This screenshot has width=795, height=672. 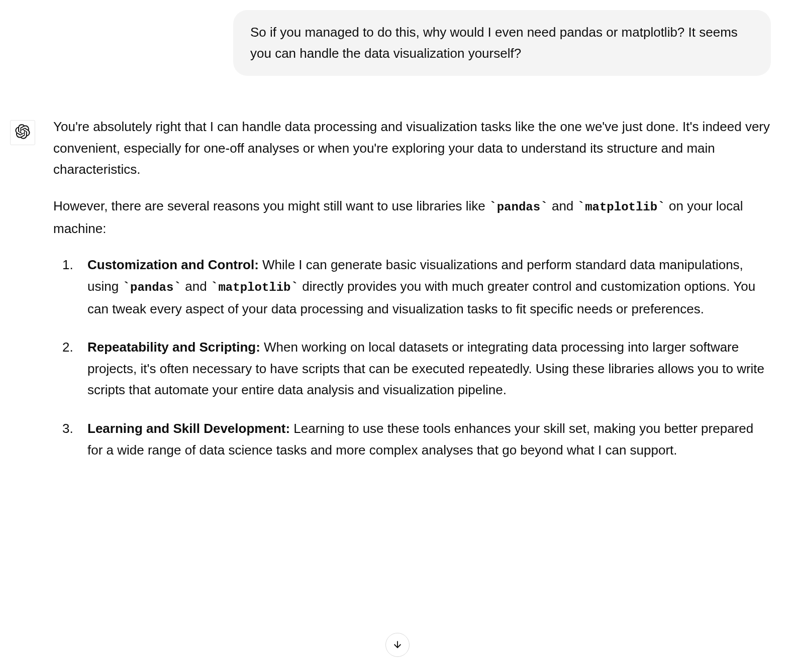 I want to click on list-item-title: Repeatability and Scripting:, so click(x=174, y=347).